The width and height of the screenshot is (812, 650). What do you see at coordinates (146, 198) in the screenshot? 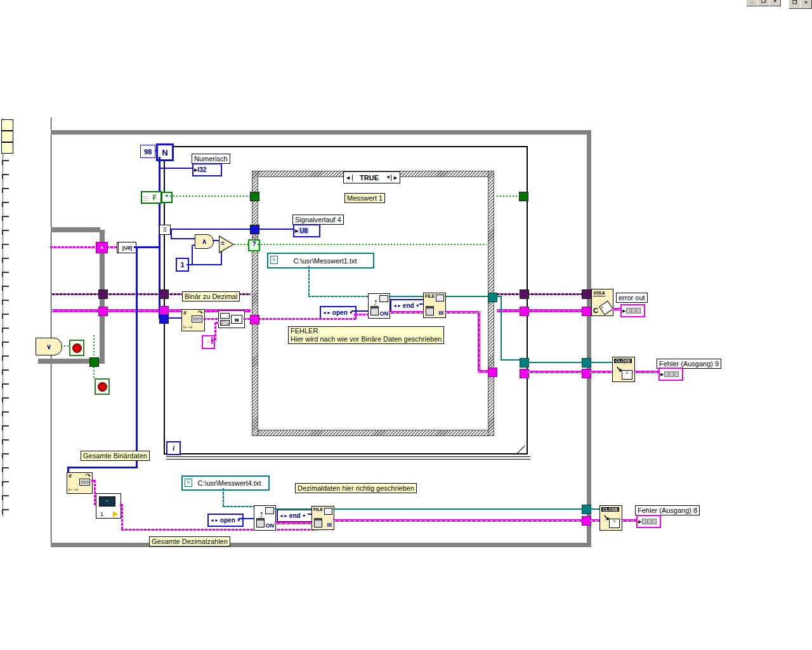
I see `boolean-grid-icon` at bounding box center [146, 198].